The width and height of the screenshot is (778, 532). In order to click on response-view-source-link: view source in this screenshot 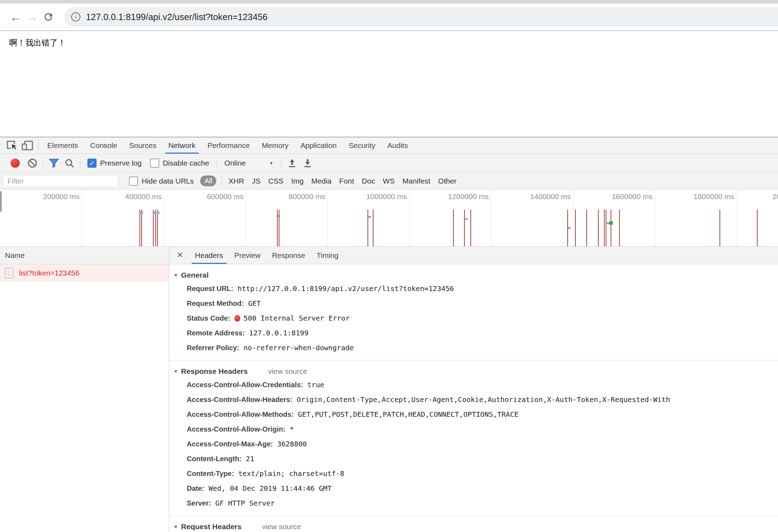, I will do `click(288, 371)`.